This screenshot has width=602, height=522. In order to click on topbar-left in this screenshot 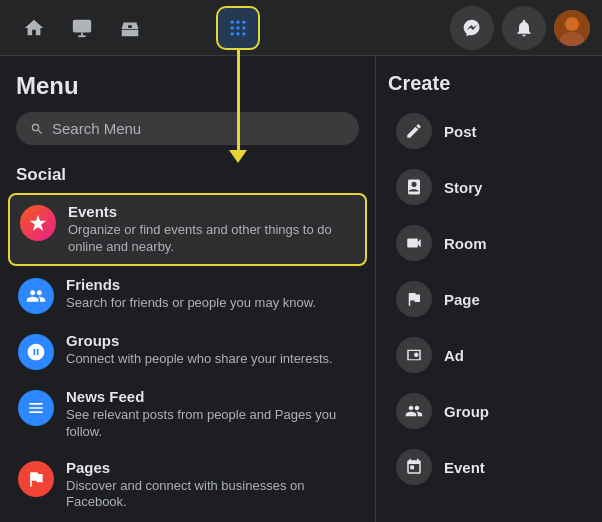, I will do `click(82, 28)`.